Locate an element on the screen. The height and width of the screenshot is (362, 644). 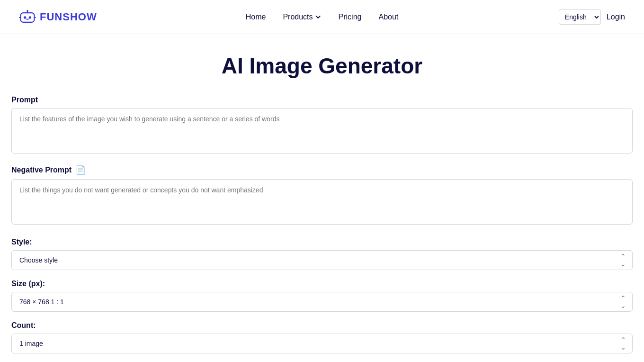
size-select-wrapper: 768 × 768 1 : 1 512 × 512 1 : 1 768 × 51… is located at coordinates (322, 302).